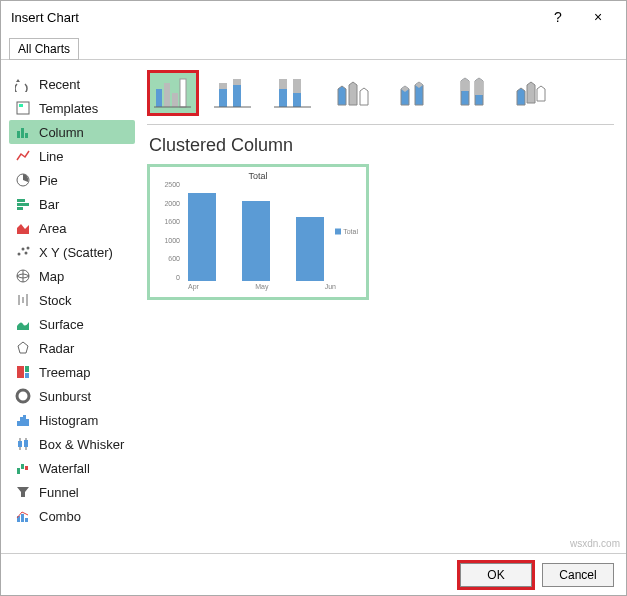 This screenshot has width=627, height=596. What do you see at coordinates (169, 258) in the screenshot?
I see `ytick: 600` at bounding box center [169, 258].